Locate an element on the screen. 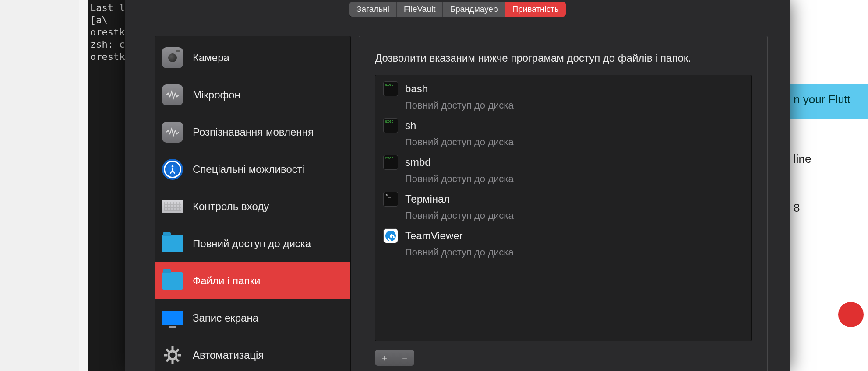 Image resolution: width=868 pixels, height=371 pixels. sidebar-item-automation: Автоматизація is located at coordinates (253, 354).